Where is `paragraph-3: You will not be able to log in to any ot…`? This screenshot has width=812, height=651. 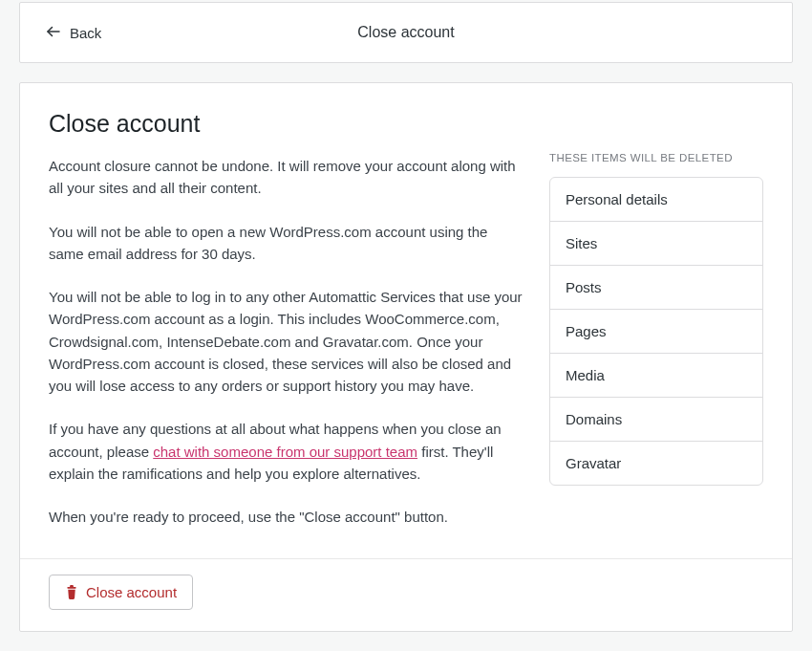
paragraph-3: You will not be able to log in to any ot… is located at coordinates (286, 341).